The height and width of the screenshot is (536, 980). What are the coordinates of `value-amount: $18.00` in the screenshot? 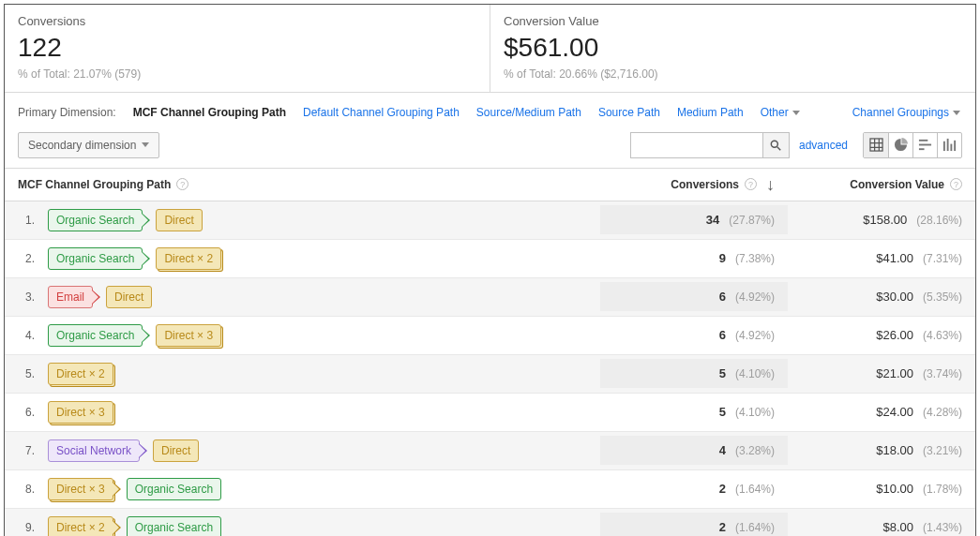 It's located at (895, 450).